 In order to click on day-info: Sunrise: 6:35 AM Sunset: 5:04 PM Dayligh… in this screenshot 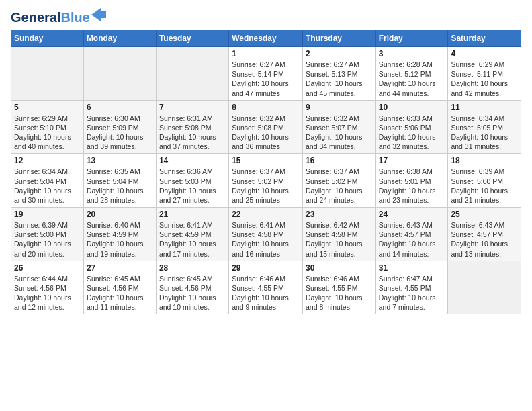, I will do `click(120, 185)`.